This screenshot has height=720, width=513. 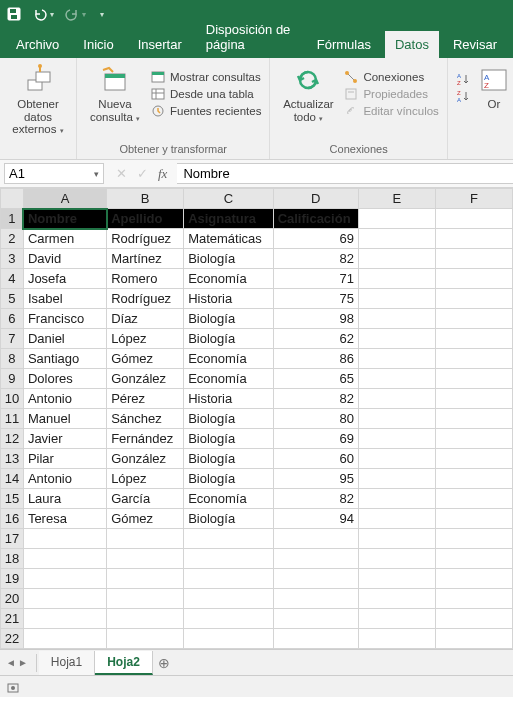 I want to click on sort-az-button: AZ, so click(x=463, y=79).